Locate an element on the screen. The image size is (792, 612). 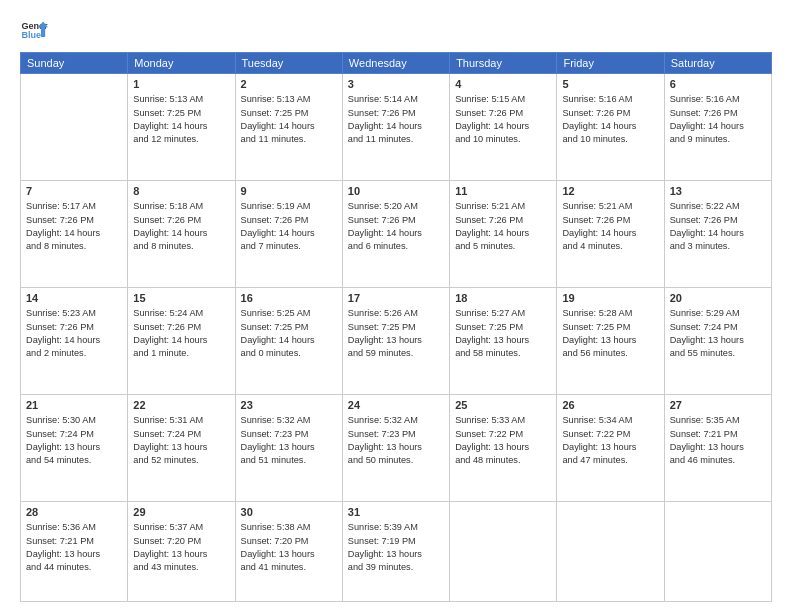
calendar-header-row: SundayMondayTuesdayWednesdayThursdayFrid… is located at coordinates (396, 64).